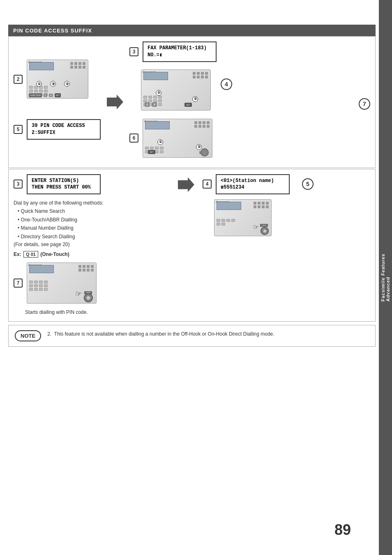  What do you see at coordinates (343, 530) in the screenshot?
I see `page-number: 89` at bounding box center [343, 530].